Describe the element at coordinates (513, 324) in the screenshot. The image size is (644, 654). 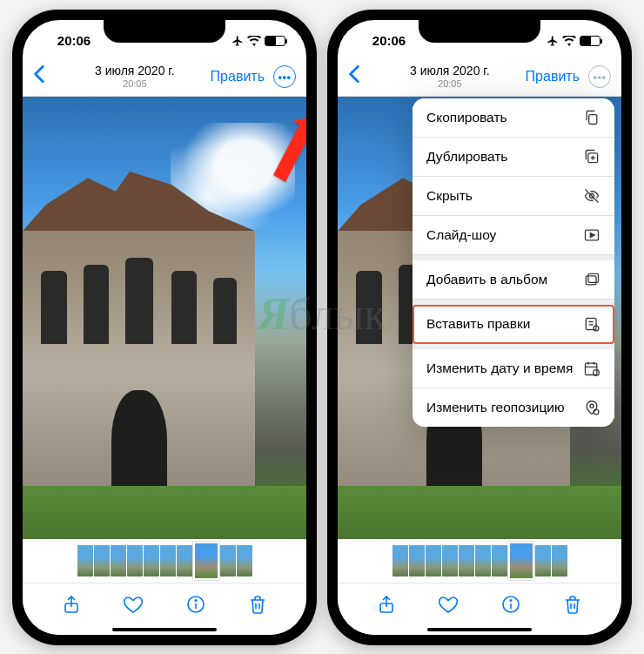
I see `menu-paste-edits: Вставить правки` at that location.